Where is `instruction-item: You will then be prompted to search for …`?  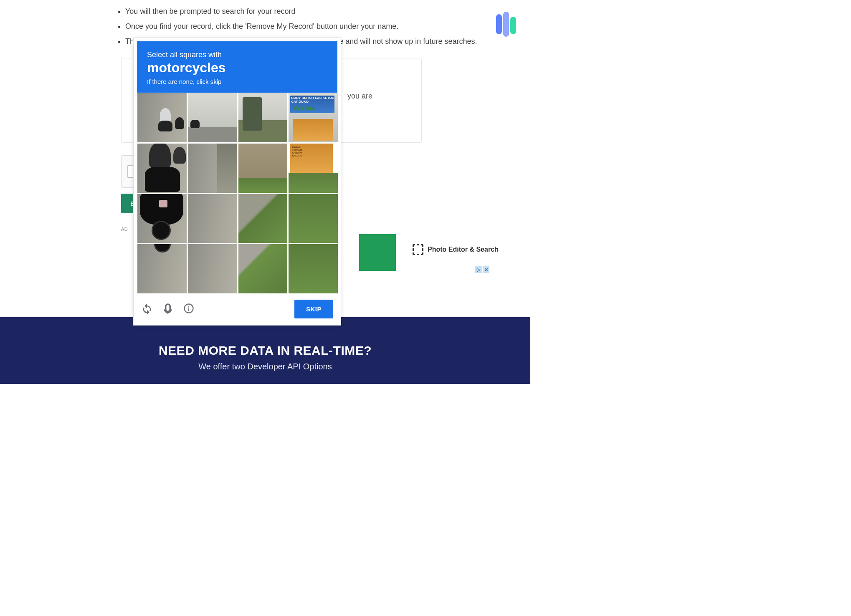 instruction-item: You will then be prompted to search for … is located at coordinates (319, 11).